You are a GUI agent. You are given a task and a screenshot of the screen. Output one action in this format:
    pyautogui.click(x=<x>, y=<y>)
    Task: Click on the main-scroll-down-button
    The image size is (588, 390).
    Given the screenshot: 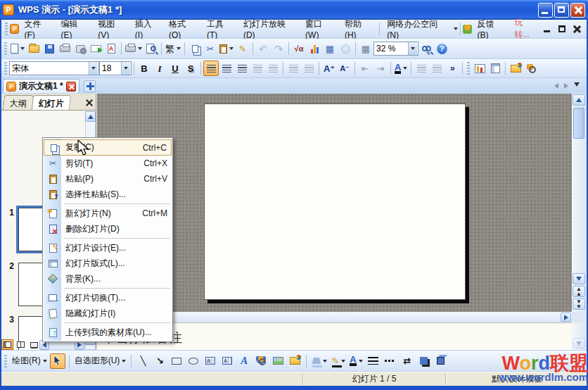 What is the action you would take?
    pyautogui.click(x=579, y=279)
    